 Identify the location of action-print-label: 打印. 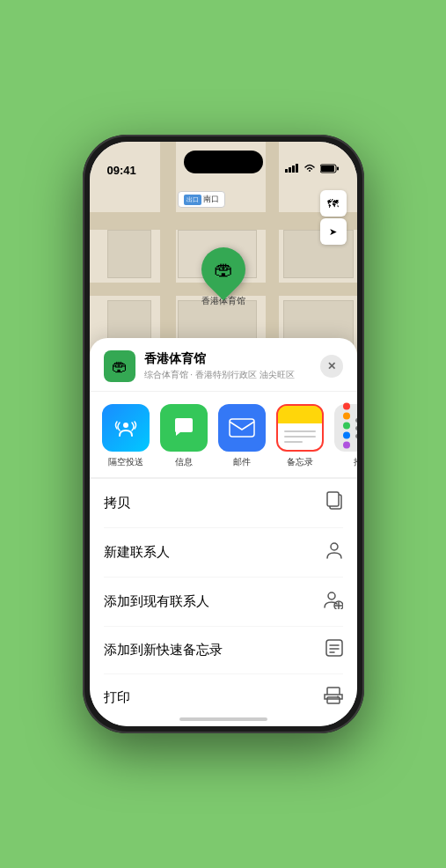
(117, 697).